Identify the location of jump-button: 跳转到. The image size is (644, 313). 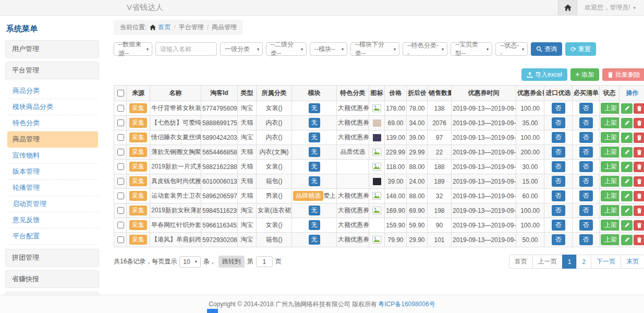
(232, 262).